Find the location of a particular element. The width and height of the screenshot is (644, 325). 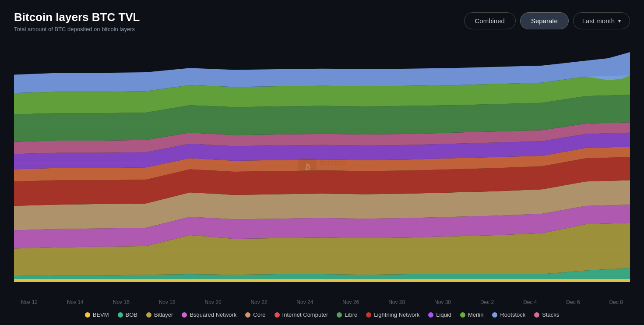

x-label-1: Nov 12 is located at coordinates (29, 302).